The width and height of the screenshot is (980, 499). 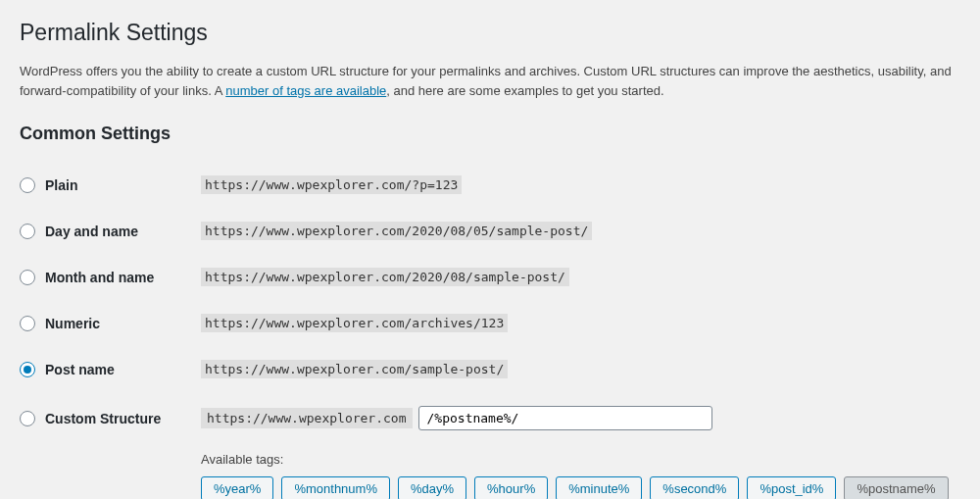 I want to click on radio-post-name, so click(x=27, y=370).